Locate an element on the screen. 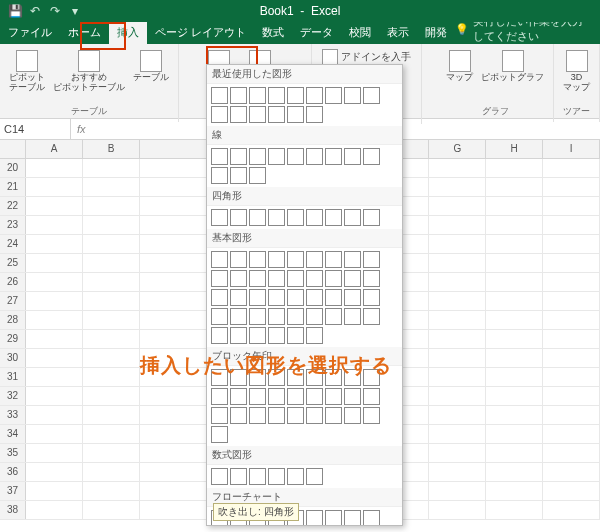  tab-表示: 表示 is located at coordinates (398, 32).